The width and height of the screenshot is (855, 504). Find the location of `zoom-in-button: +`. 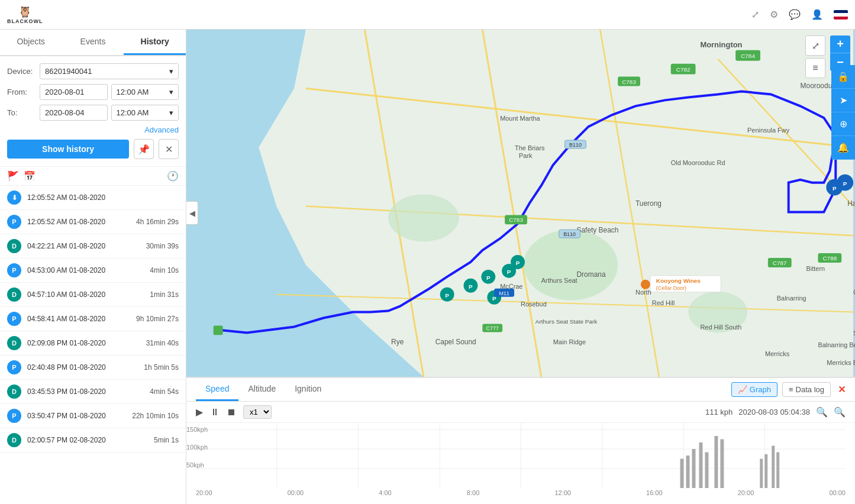

zoom-in-button: + is located at coordinates (840, 44).